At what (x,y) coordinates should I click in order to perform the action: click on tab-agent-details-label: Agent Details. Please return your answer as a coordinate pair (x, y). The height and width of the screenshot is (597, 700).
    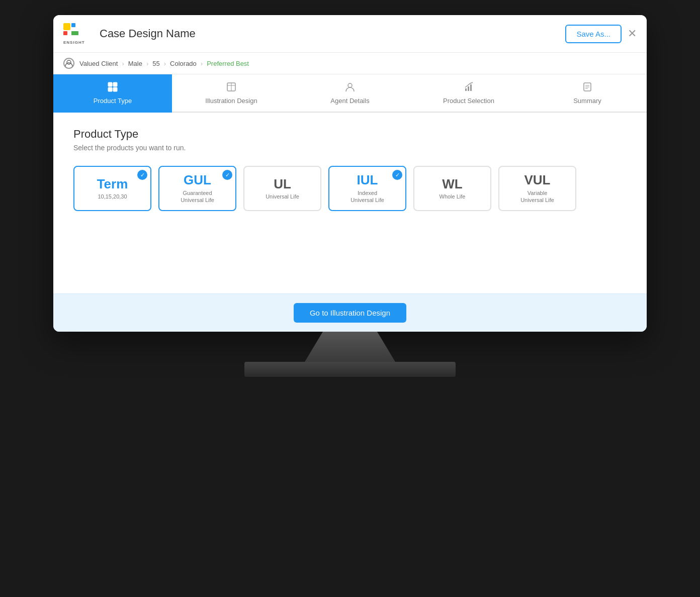
    Looking at the image, I should click on (350, 101).